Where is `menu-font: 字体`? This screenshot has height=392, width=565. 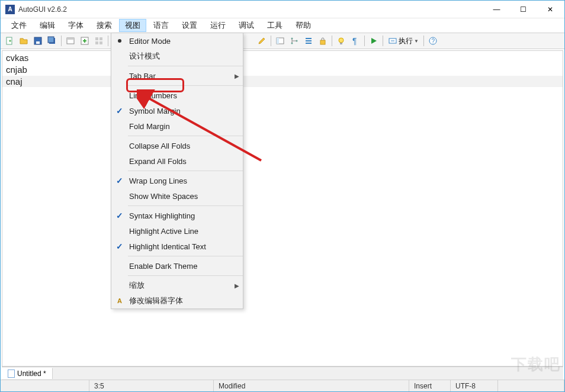 menu-font: 字体 is located at coordinates (76, 25).